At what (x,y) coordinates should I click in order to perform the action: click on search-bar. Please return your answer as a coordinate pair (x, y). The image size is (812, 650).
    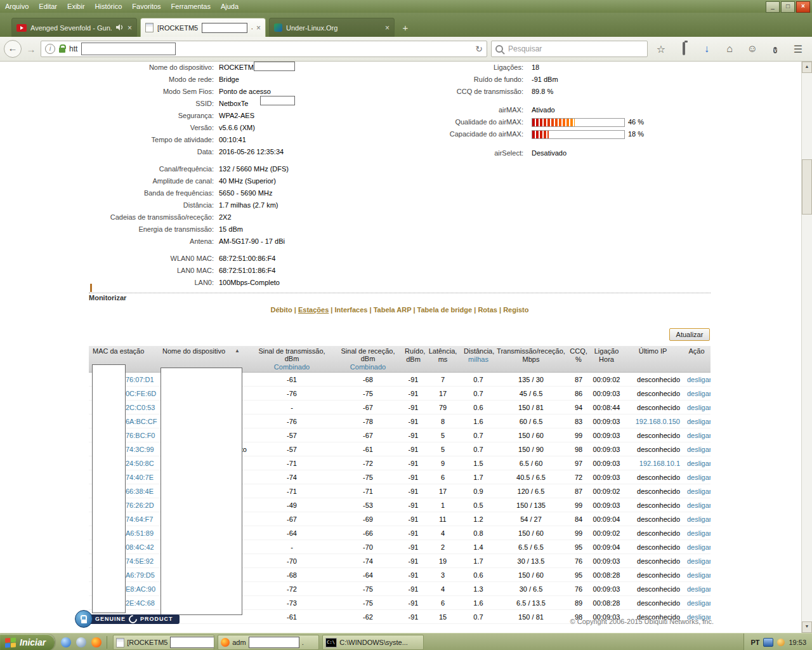
    Looking at the image, I should click on (570, 49).